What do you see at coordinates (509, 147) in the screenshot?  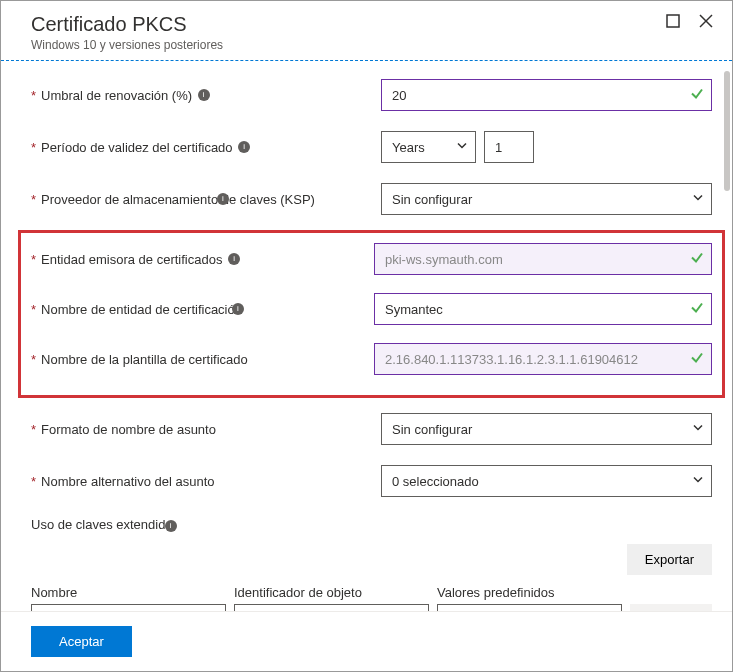 I see `validity-value-input` at bounding box center [509, 147].